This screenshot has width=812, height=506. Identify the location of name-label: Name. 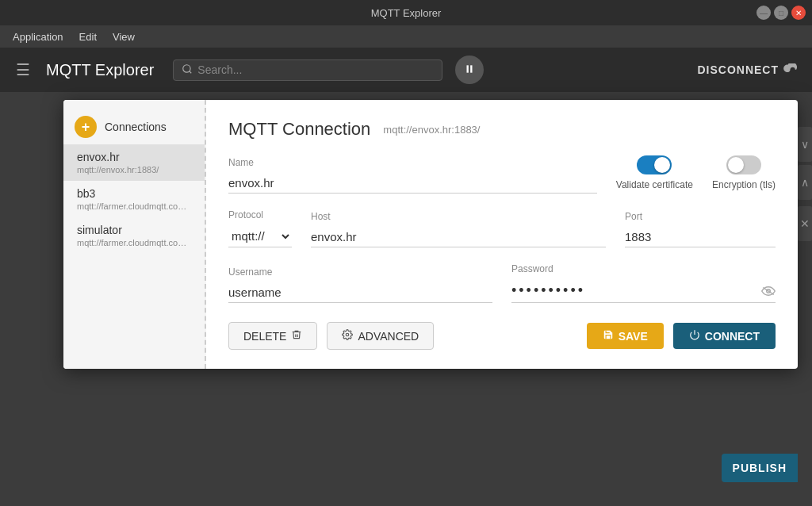
(412, 163).